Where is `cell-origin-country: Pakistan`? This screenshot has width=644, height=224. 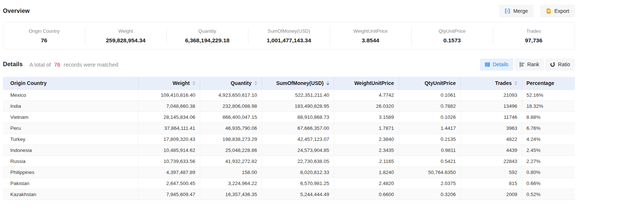
cell-origin-country: Pakistan is located at coordinates (71, 183).